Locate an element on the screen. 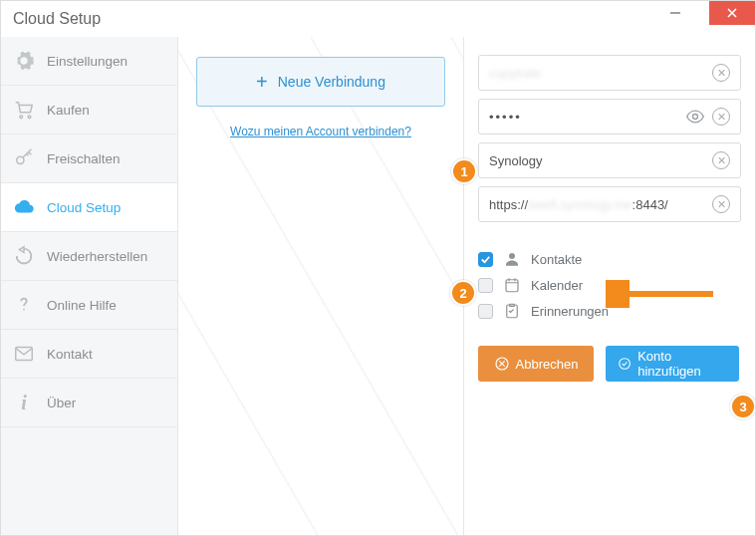  annotation-marker-1: 1 is located at coordinates (464, 171).